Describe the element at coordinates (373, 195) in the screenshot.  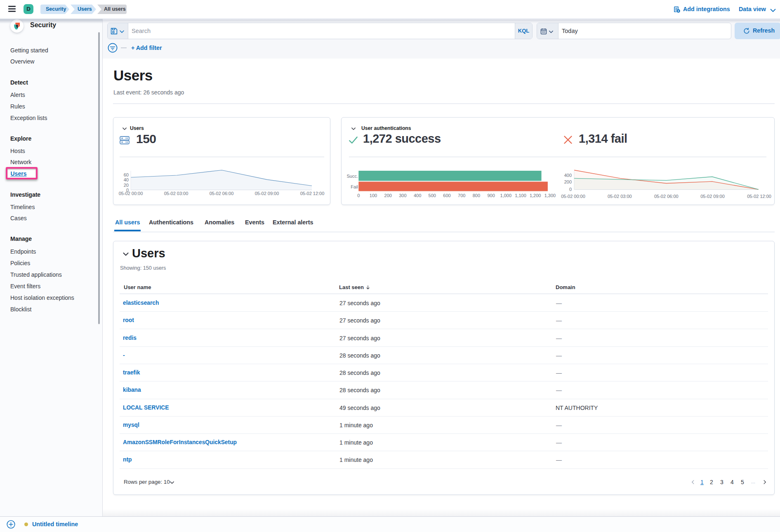
I see `svg-text: 100` at that location.